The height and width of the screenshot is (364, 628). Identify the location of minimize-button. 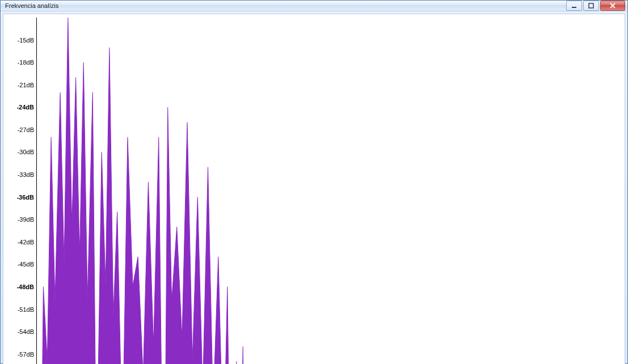
(574, 6).